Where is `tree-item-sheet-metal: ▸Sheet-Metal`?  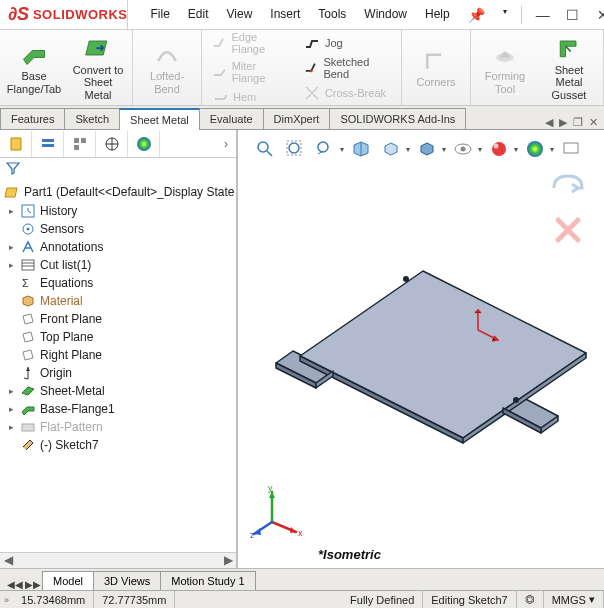 tree-item-sheet-metal: ▸Sheet-Metal is located at coordinates (120, 391).